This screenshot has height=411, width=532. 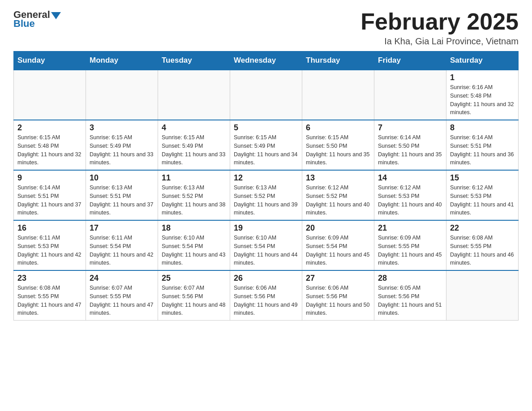 What do you see at coordinates (266, 195) in the screenshot?
I see `calendar-cell: 12Sunrise: 6:13 AM Sunset: 5:52 PM Dayli…` at bounding box center [266, 195].